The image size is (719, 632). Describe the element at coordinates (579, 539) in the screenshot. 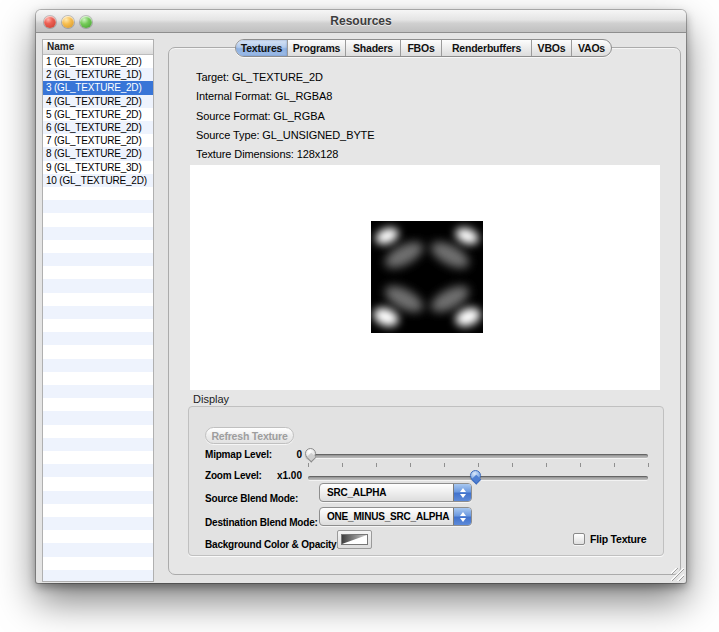

I see `flip-texture-checkbox` at that location.